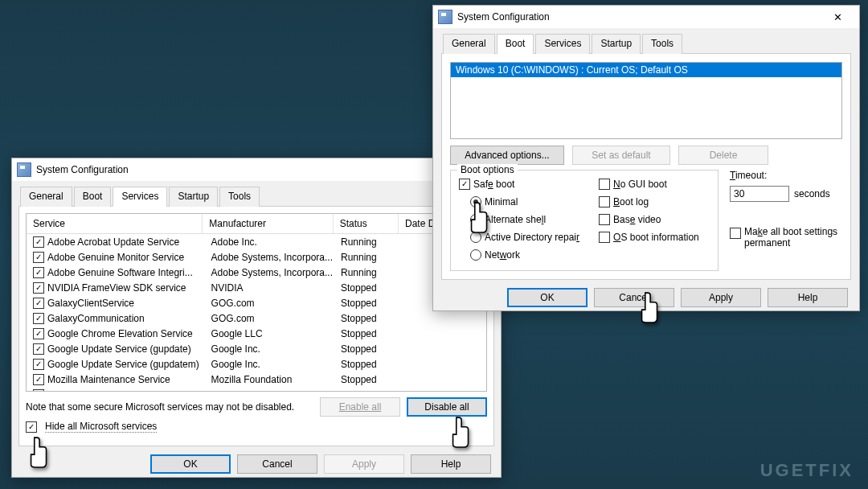 The image size is (868, 489). What do you see at coordinates (256, 302) in the screenshot?
I see `table-row: GalaxyClientServiceGOG.comStopped` at bounding box center [256, 302].